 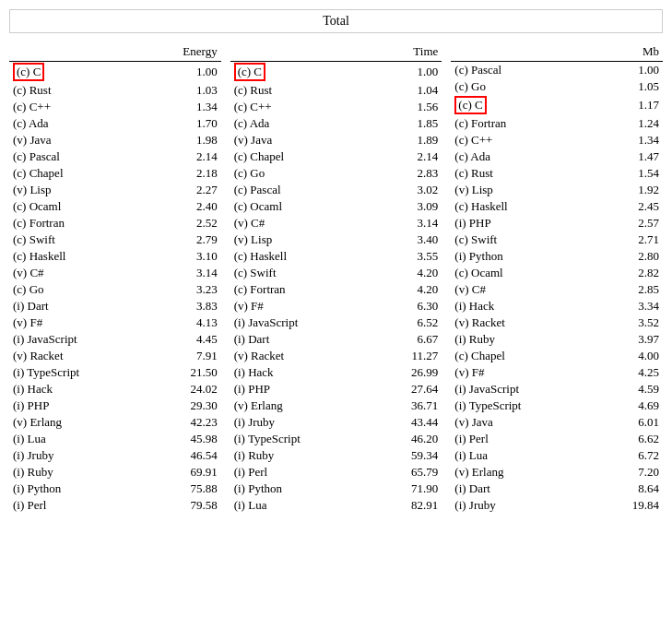 I want to click on row-value: 1.92, so click(x=626, y=190).